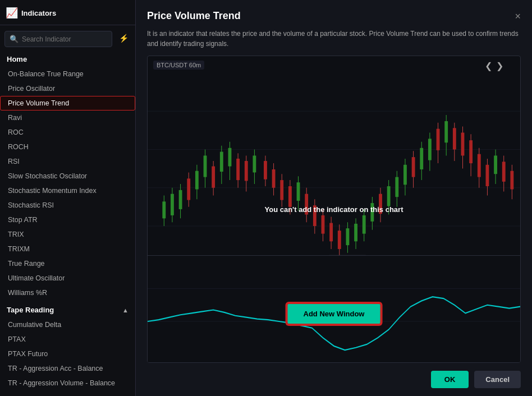  I want to click on list-item-on-balance-true-range: On-Balance True Range, so click(67, 74).